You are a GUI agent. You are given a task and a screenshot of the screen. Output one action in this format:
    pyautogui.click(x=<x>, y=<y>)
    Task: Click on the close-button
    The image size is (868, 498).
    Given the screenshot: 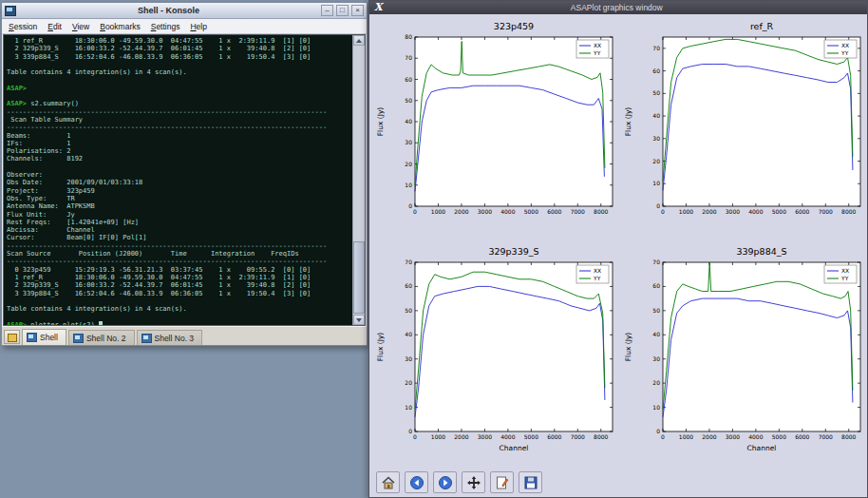 What is the action you would take?
    pyautogui.click(x=357, y=10)
    